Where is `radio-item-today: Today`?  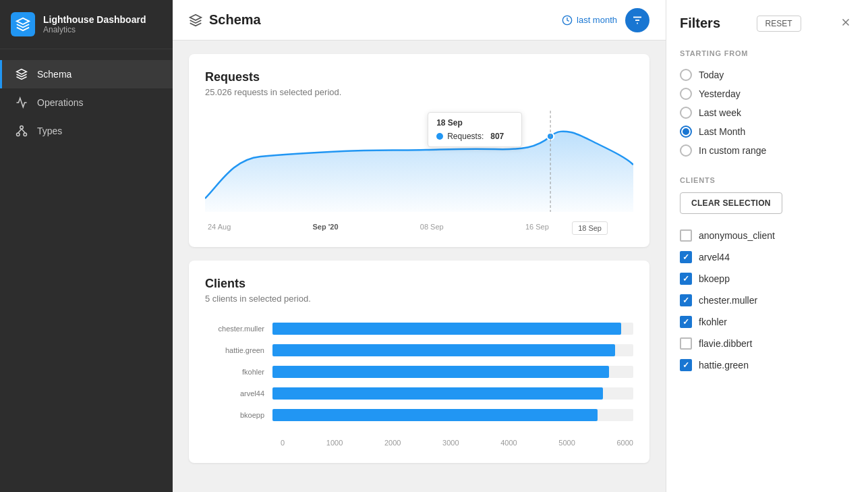
radio-item-today: Today is located at coordinates (768, 75).